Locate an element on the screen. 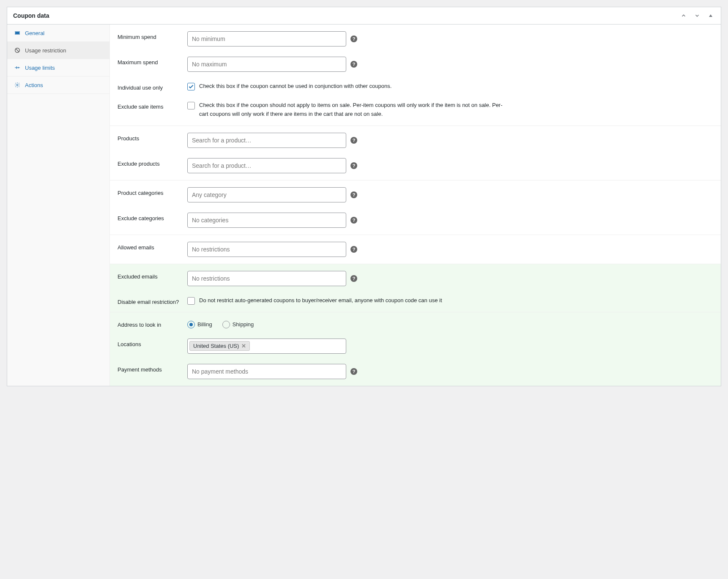  allowed-emails-input is located at coordinates (267, 249).